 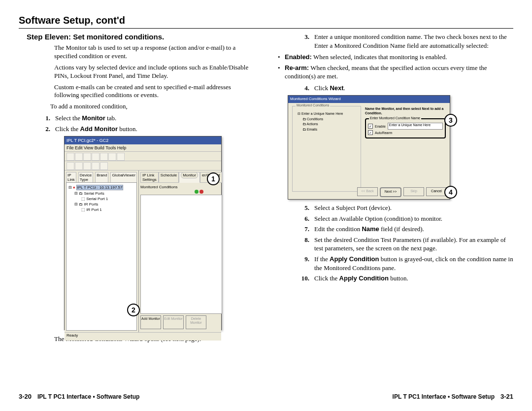 I want to click on right-list-4: 4. Click Next., so click(x=396, y=88).